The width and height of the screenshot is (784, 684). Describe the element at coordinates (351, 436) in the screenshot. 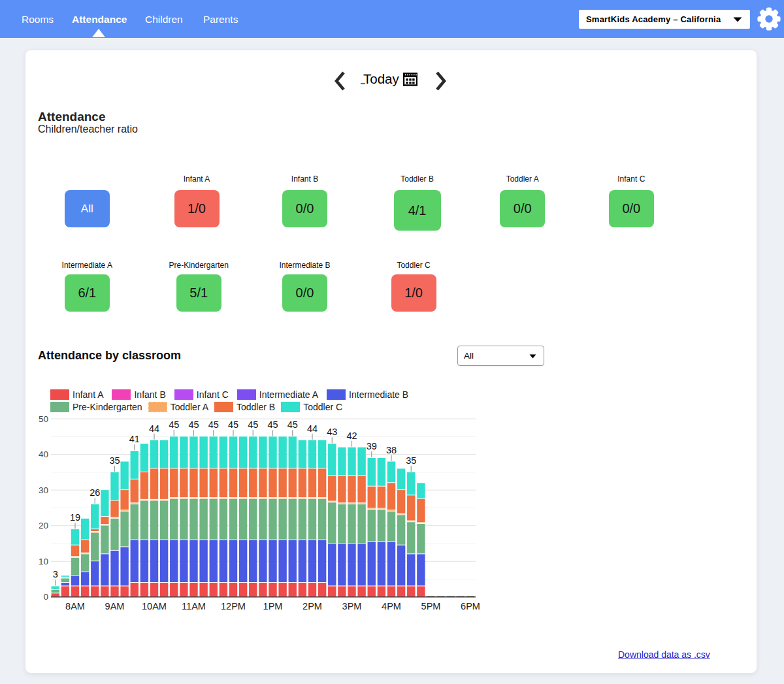

I see `svg-text: 42` at that location.